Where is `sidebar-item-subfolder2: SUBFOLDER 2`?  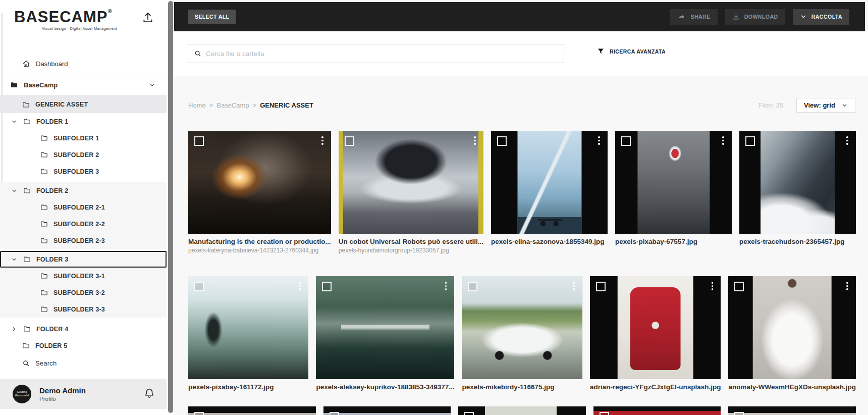
sidebar-item-subfolder2: SUBFOLDER 2 is located at coordinates (83, 154).